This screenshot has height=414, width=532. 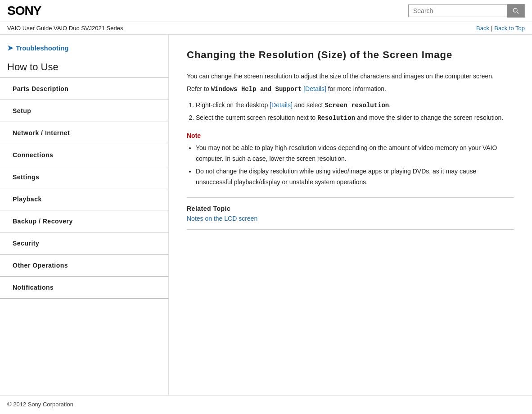 I want to click on back-link: Back, so click(x=482, y=28).